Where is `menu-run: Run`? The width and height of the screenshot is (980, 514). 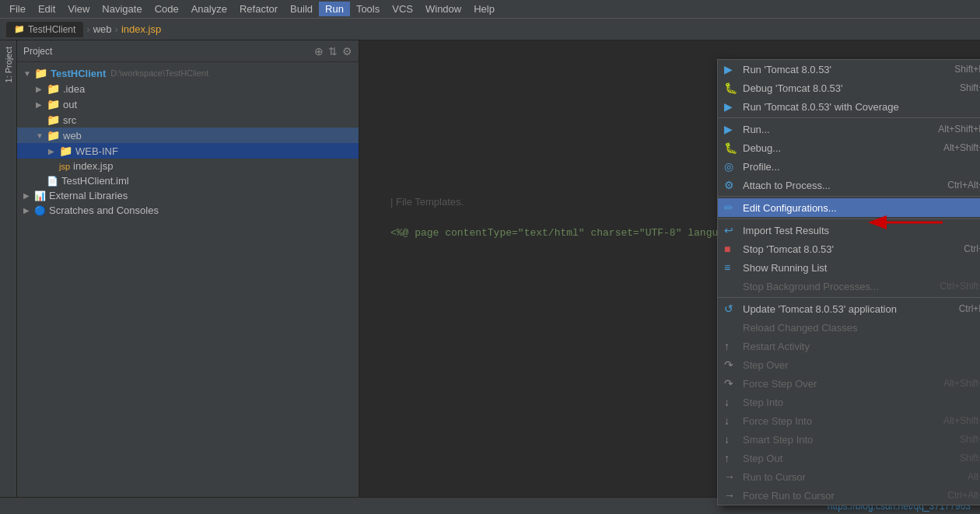 menu-run: Run is located at coordinates (334, 9).